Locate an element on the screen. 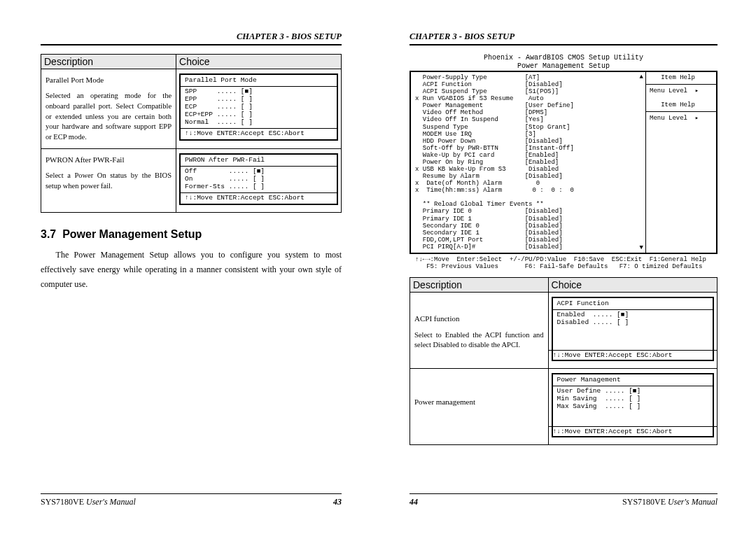 The height and width of the screenshot is (534, 756). scroll-down-icon: ▼ is located at coordinates (641, 248).